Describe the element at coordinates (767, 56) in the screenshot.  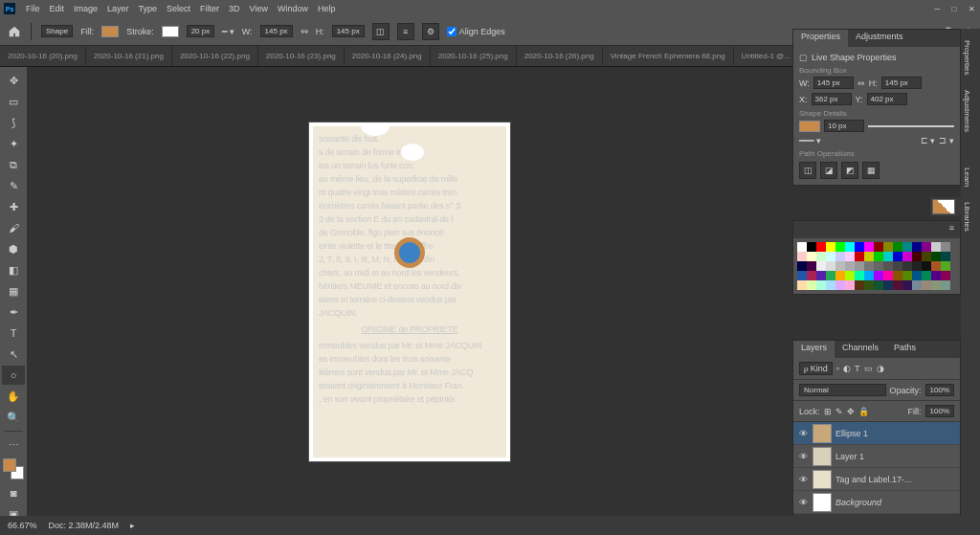
I see `document-tab: Untitled-1 @...` at that location.